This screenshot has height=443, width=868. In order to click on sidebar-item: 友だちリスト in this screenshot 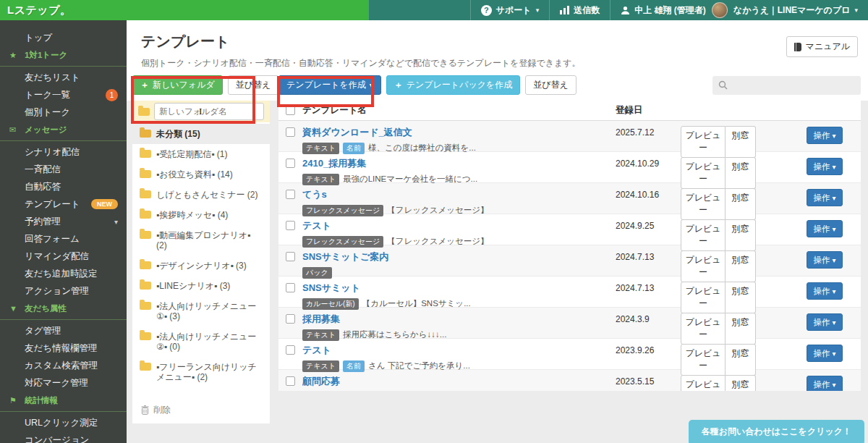, I will do `click(64, 77)`.